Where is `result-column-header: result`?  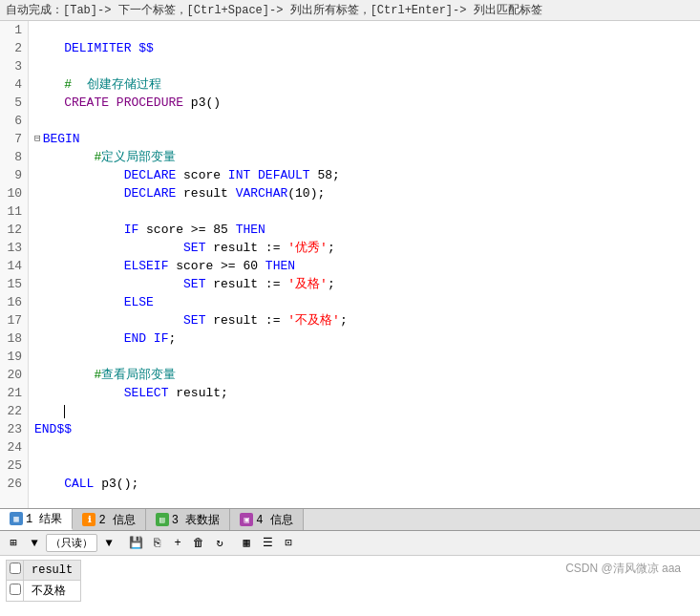 result-column-header: result is located at coordinates (53, 571).